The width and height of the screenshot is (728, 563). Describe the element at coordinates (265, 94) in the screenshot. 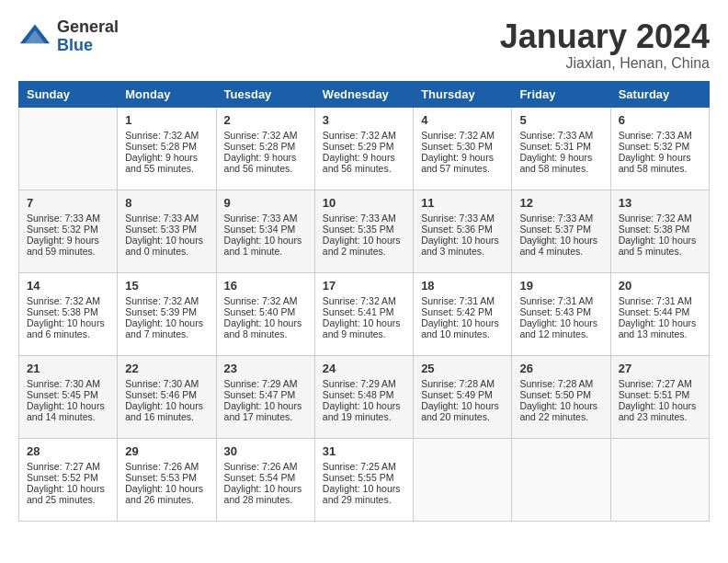

I see `header-cell-tuesday: Tuesday` at that location.